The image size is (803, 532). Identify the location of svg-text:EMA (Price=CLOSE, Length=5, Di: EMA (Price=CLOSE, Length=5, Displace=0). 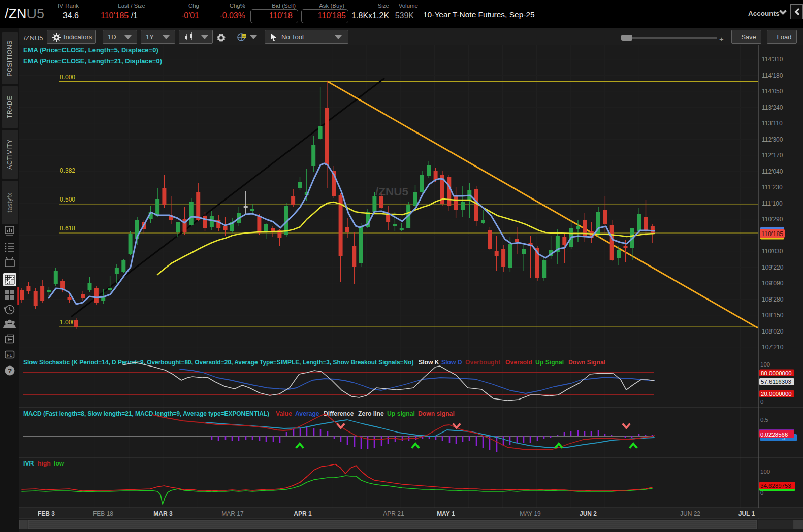
(91, 50).